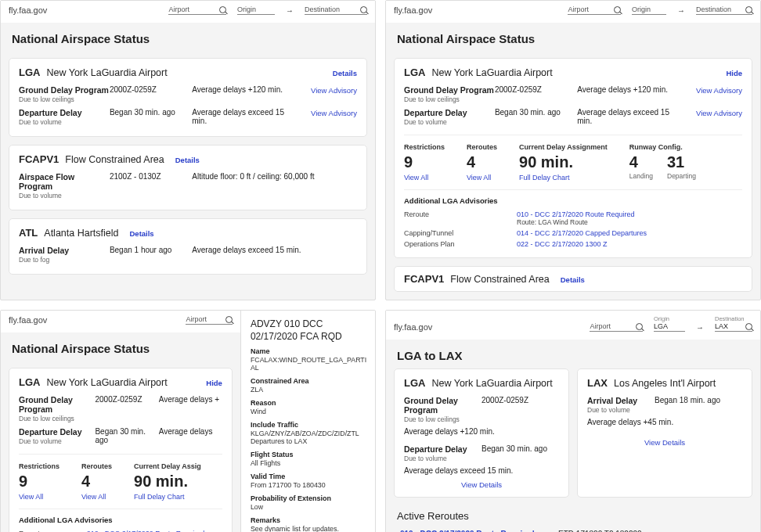 Image resolution: width=761 pixels, height=532 pixels. I want to click on topbar: fly.faa.gov Airport Origin → Destination, so click(188, 12).